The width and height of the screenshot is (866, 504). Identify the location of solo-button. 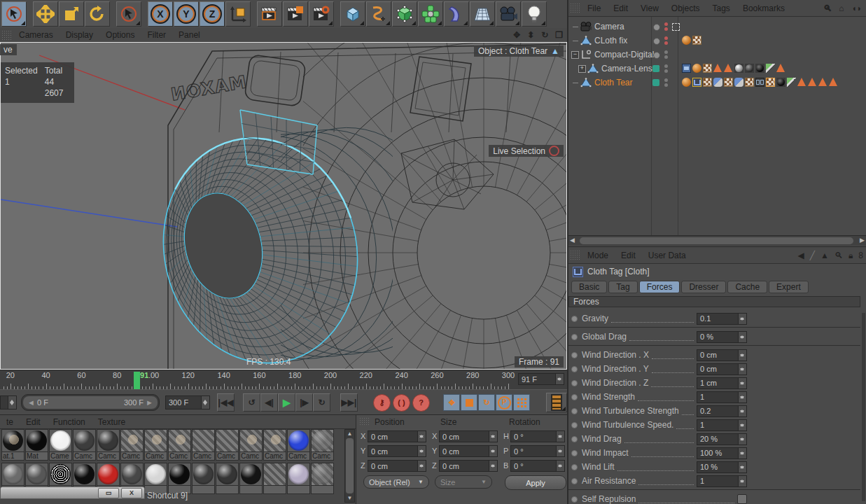
(557, 402).